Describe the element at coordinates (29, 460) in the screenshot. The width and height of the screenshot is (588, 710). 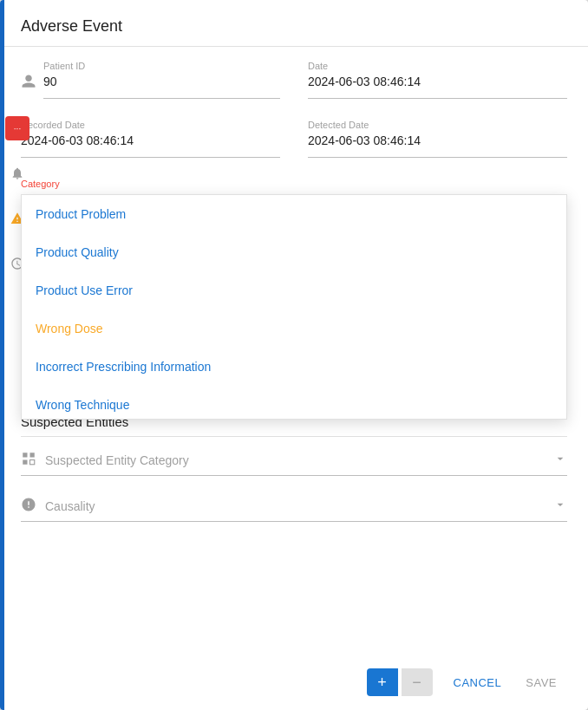
I see `category-field-icon` at that location.